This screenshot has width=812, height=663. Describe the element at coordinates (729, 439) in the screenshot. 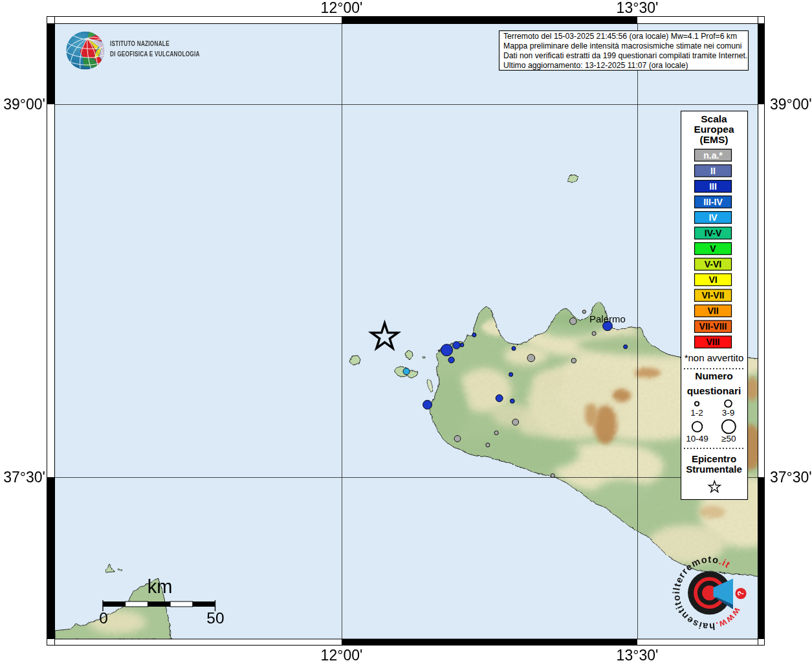

I see `svg-text: ≥50` at that location.